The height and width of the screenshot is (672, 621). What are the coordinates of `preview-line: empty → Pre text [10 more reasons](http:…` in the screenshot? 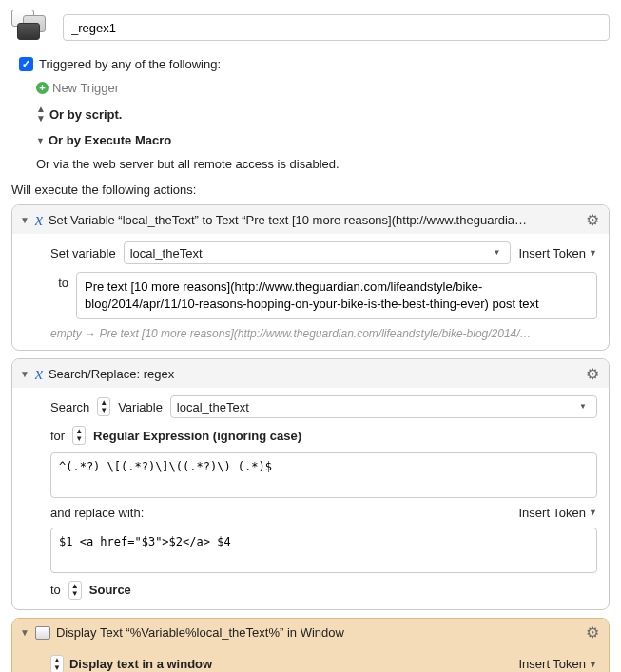 It's located at (323, 334).